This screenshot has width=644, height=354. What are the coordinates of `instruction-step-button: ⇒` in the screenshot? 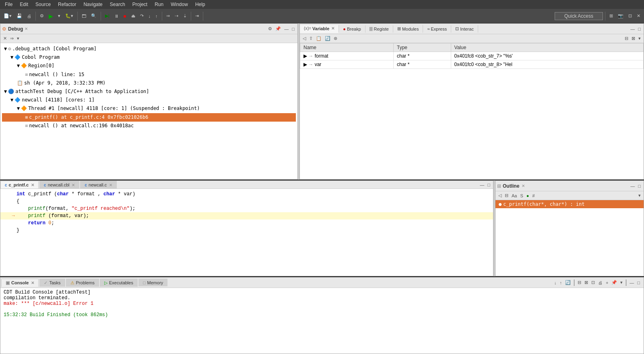 It's located at (168, 16).